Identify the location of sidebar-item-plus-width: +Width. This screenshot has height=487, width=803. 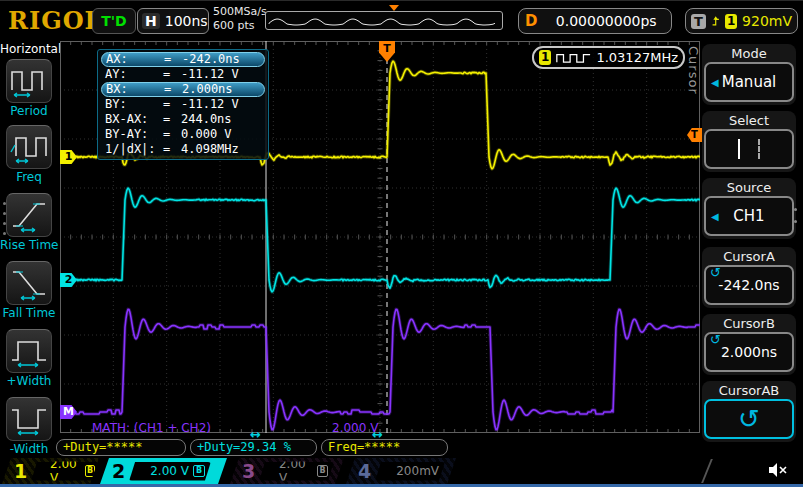
(29, 358).